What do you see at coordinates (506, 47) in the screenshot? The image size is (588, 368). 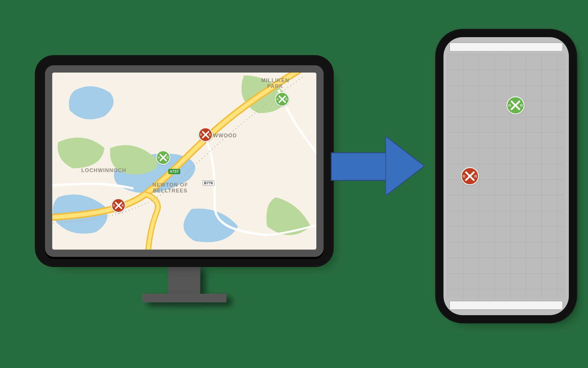 I see `phone-speaker-top` at bounding box center [506, 47].